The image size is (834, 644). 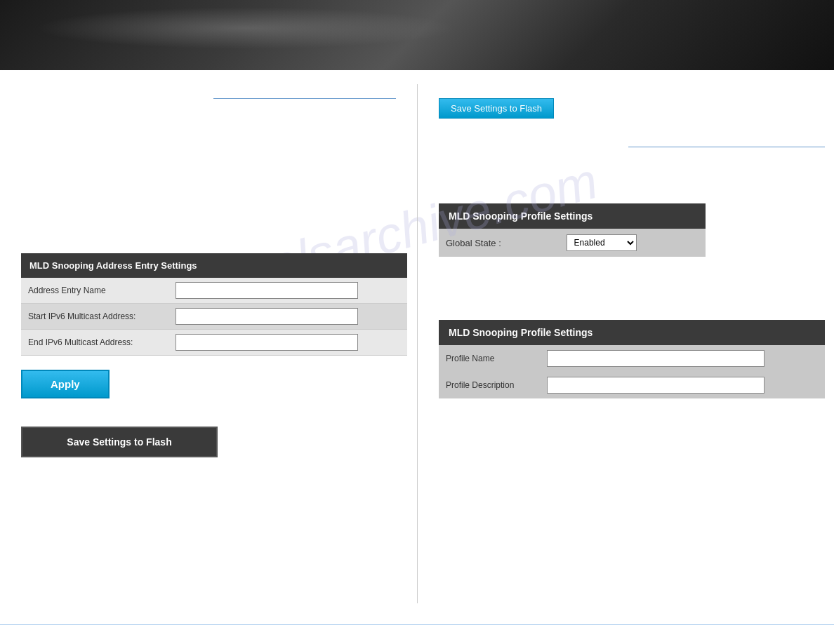 What do you see at coordinates (682, 358) in the screenshot?
I see `profile-name-cell` at bounding box center [682, 358].